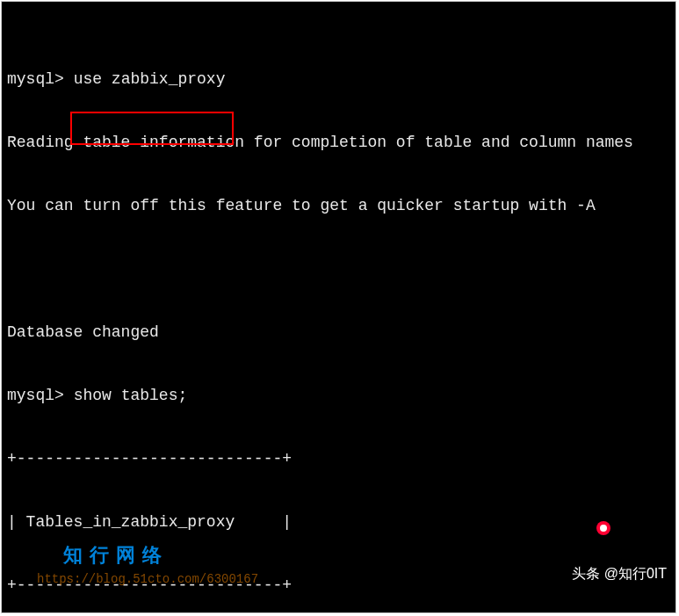  Describe the element at coordinates (339, 206) in the screenshot. I see `output-line: You can turn off this feature to get a q…` at that location.